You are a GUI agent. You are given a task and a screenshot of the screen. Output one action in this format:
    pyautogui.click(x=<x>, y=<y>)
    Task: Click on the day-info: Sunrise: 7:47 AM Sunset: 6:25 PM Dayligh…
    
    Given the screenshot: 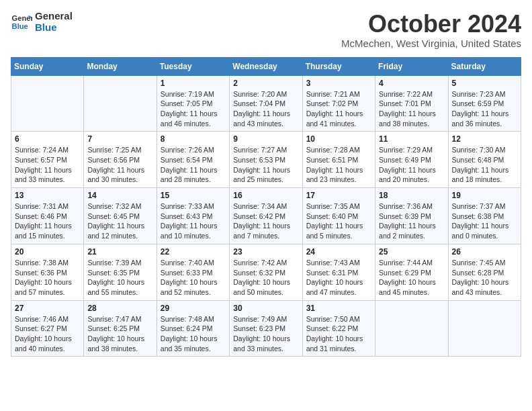 What is the action you would take?
    pyautogui.click(x=120, y=334)
    